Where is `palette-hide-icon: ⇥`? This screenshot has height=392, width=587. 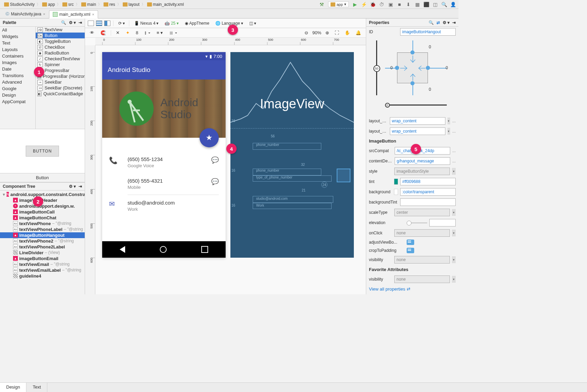 palette-hide-icon: ⇥ is located at coordinates (80, 23).